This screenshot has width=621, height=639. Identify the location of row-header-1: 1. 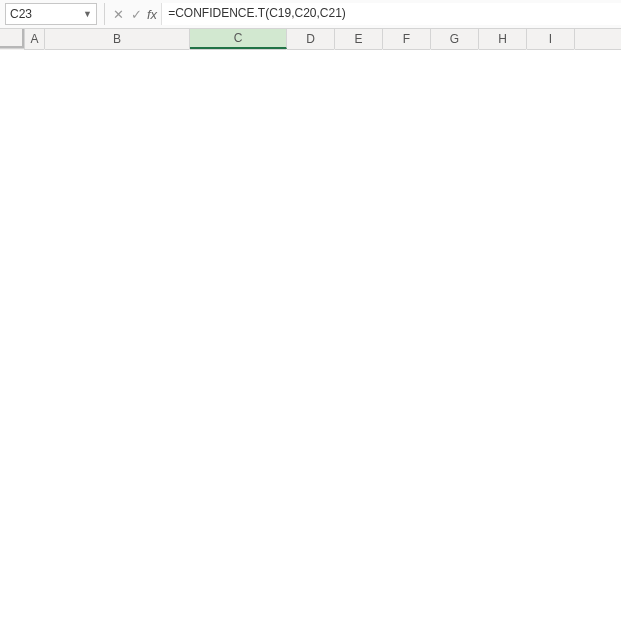
(12, 50).